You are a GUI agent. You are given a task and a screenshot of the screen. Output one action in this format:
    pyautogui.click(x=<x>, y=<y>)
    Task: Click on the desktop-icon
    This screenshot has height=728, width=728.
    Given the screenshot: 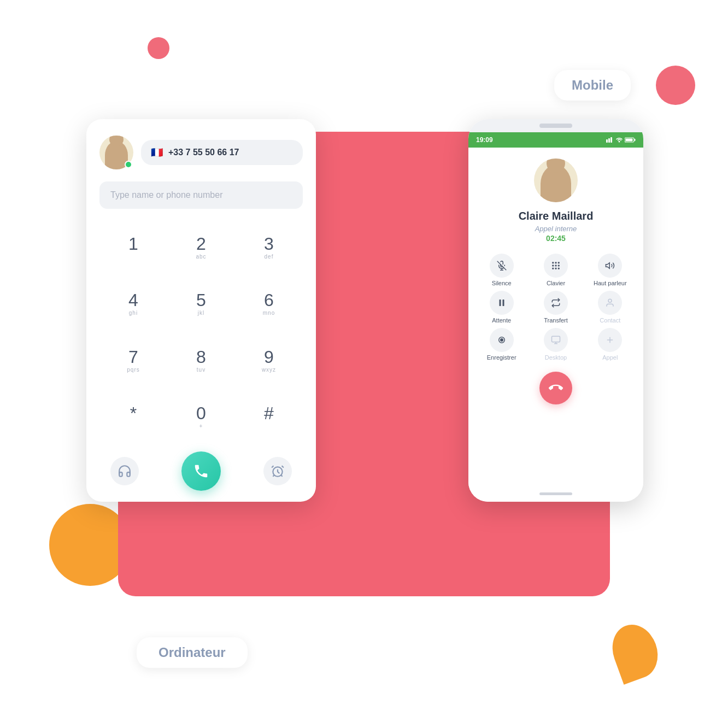 What is the action you would take?
    pyautogui.click(x=556, y=340)
    